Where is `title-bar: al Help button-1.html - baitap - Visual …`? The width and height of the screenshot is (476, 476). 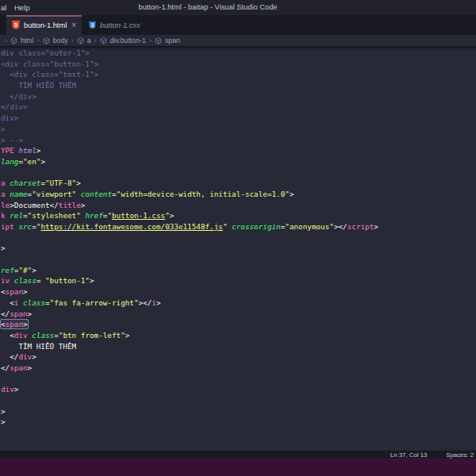 title-bar: al Help button-1.html - baitap - Visual … is located at coordinates (238, 8).